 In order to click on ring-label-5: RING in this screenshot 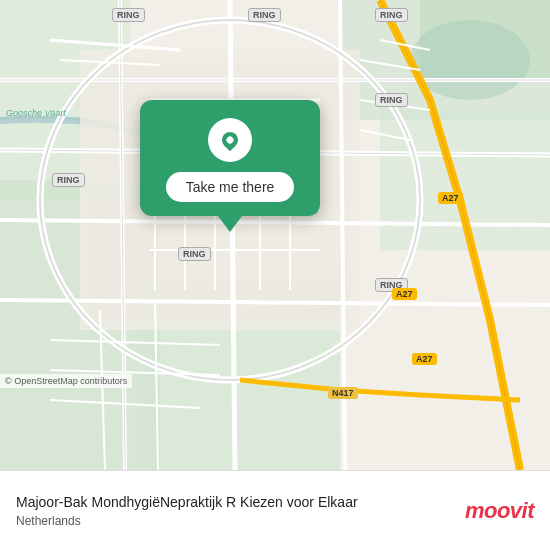, I will do `click(68, 180)`.